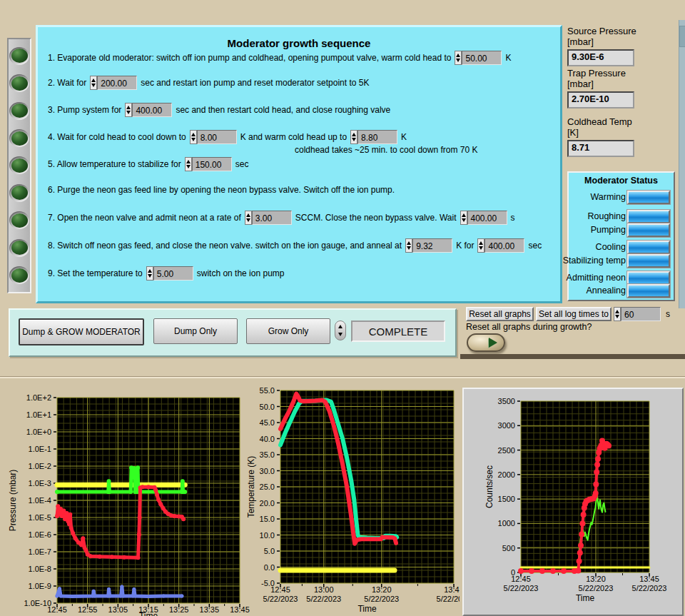 Image resolution: width=685 pixels, height=616 pixels. I want to click on step-row-7: 7. Open the neon valve and admit neon at…, so click(281, 218).